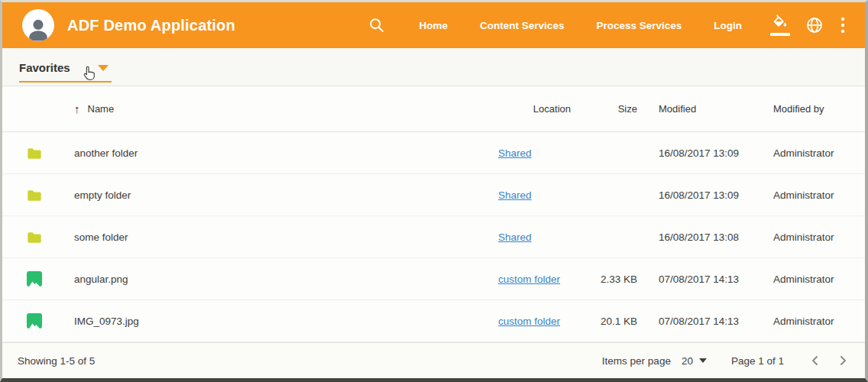 Image resolution: width=868 pixels, height=382 pixels. Describe the element at coordinates (604, 280) in the screenshot. I see `file-size: 2.33 KB` at that location.